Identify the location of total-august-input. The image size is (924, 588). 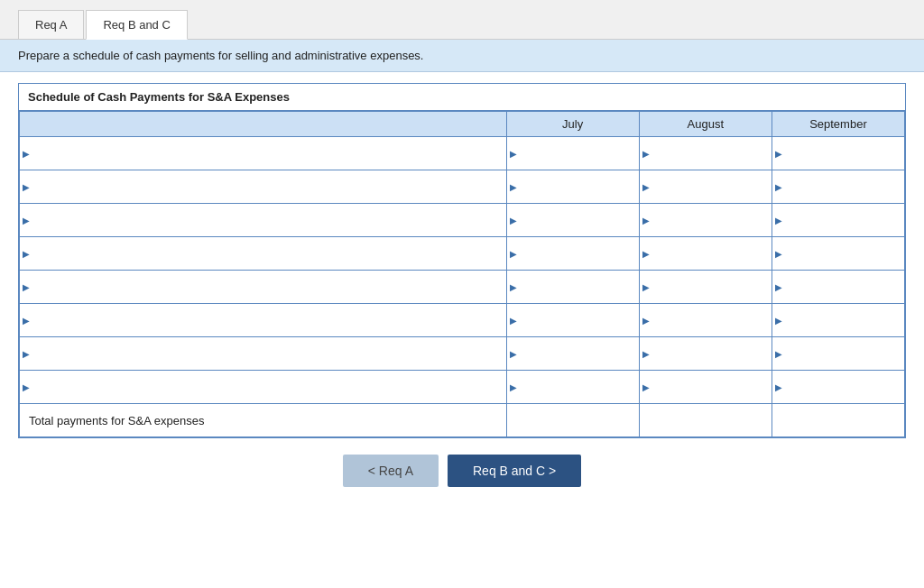
(706, 420).